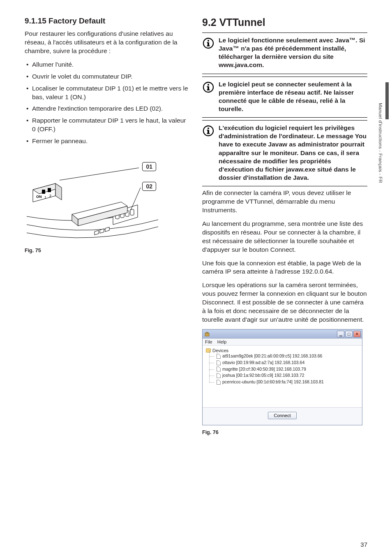  I want to click on figure-caption-76: Fig. 76, so click(285, 432).